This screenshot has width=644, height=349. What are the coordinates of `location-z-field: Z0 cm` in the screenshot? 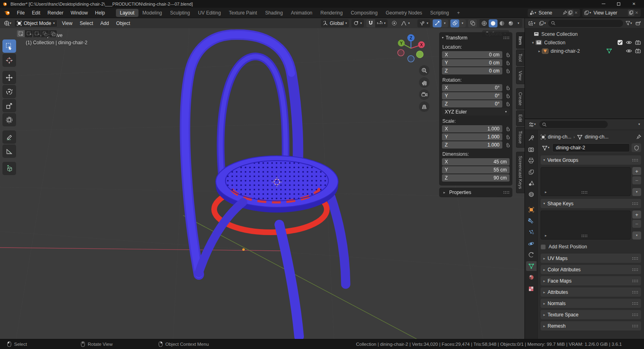 It's located at (472, 71).